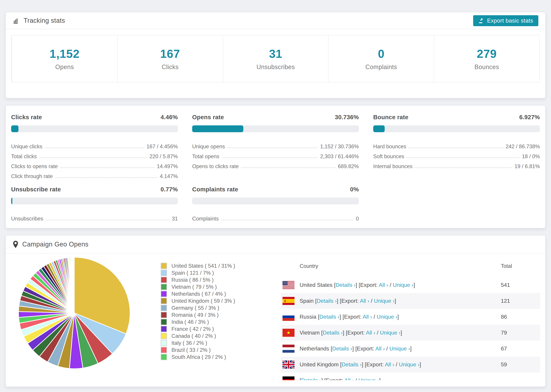  I want to click on country-total: 86, so click(521, 317).